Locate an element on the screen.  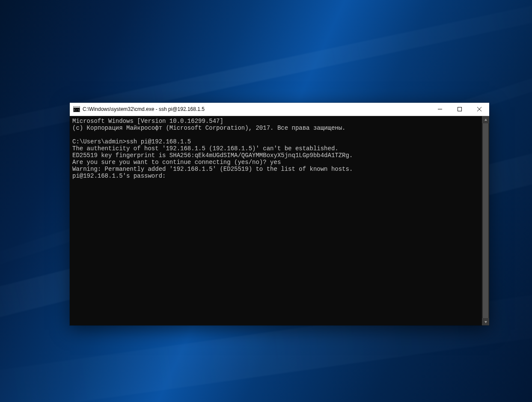
svg-text: C:\ is located at coordinates (77, 110).